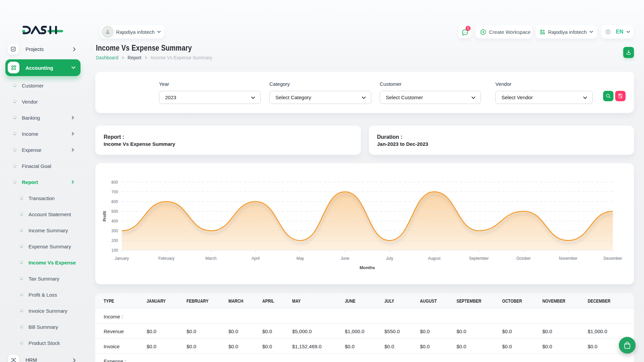  Describe the element at coordinates (568, 258) in the screenshot. I see `svg-text: November` at that location.